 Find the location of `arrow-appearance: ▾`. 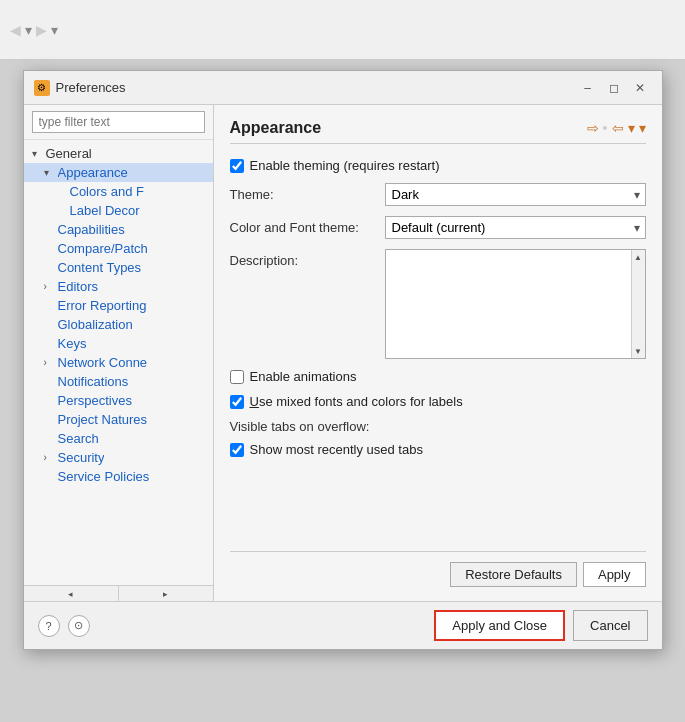

arrow-appearance: ▾ is located at coordinates (51, 172).